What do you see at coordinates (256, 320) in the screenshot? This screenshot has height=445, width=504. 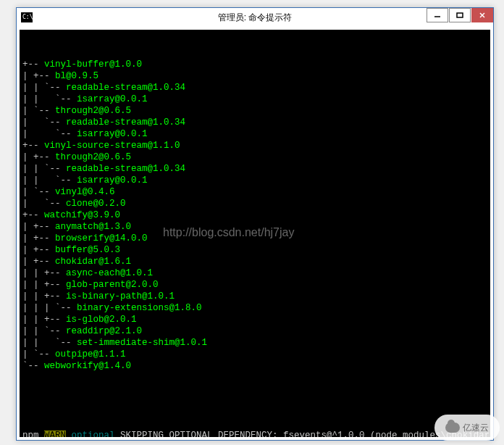 I see `tree-line: | | +-- is-glob@2.0.1` at bounding box center [256, 320].